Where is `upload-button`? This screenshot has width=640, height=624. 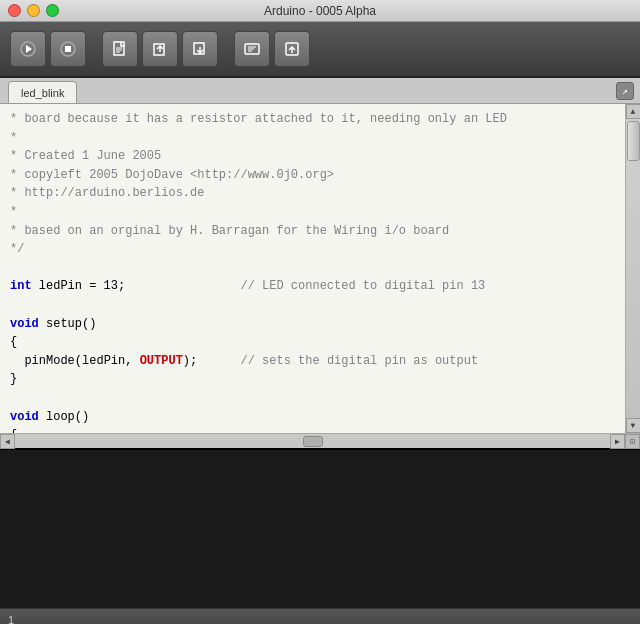
upload-button is located at coordinates (292, 49).